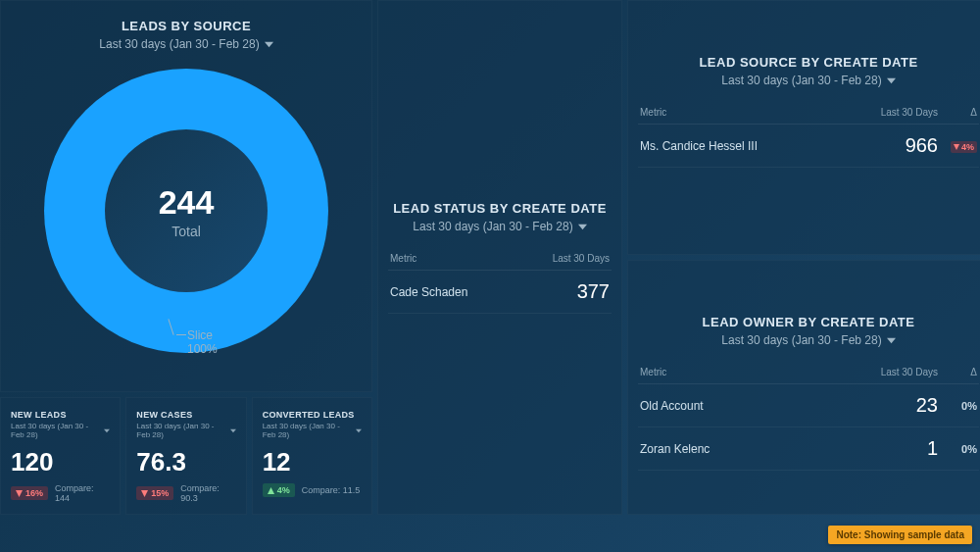 Image resolution: width=980 pixels, height=552 pixels. Describe the element at coordinates (186, 231) in the screenshot. I see `donut-total-label: Total` at that location.